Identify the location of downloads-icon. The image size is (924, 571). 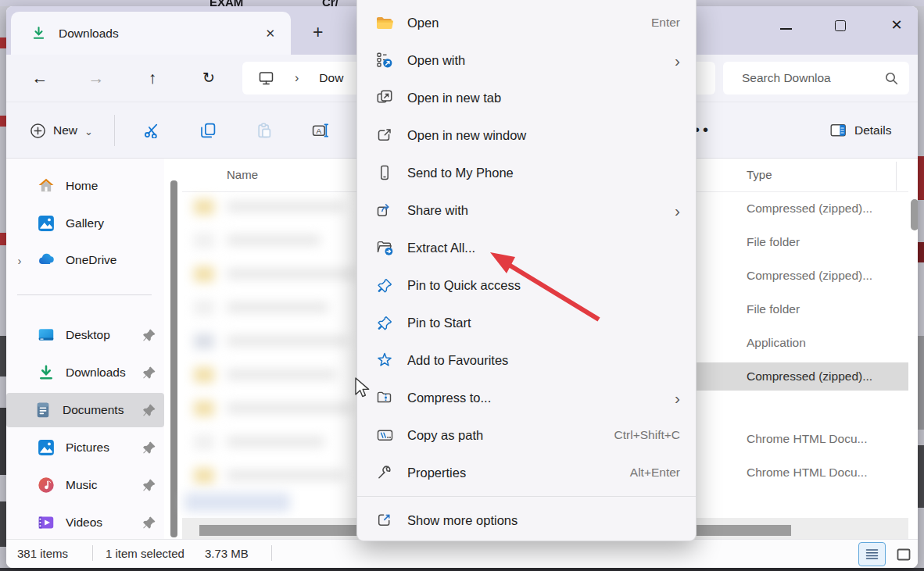
(46, 373).